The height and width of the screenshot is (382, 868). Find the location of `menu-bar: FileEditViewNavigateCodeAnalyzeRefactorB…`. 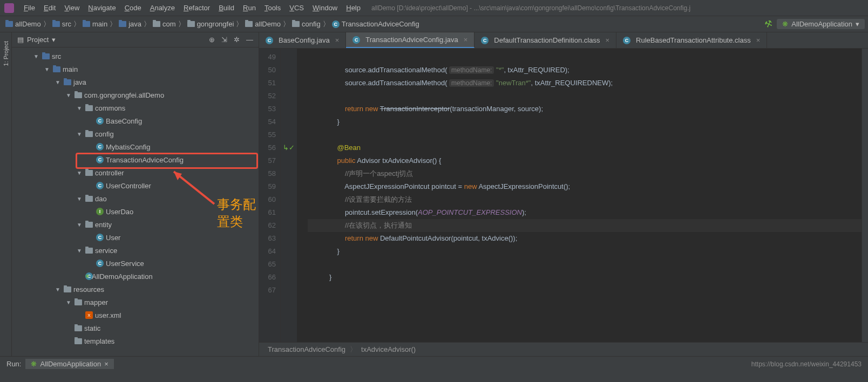

menu-bar: FileEditViewNavigateCodeAnalyzeRefactorB… is located at coordinates (434, 8).